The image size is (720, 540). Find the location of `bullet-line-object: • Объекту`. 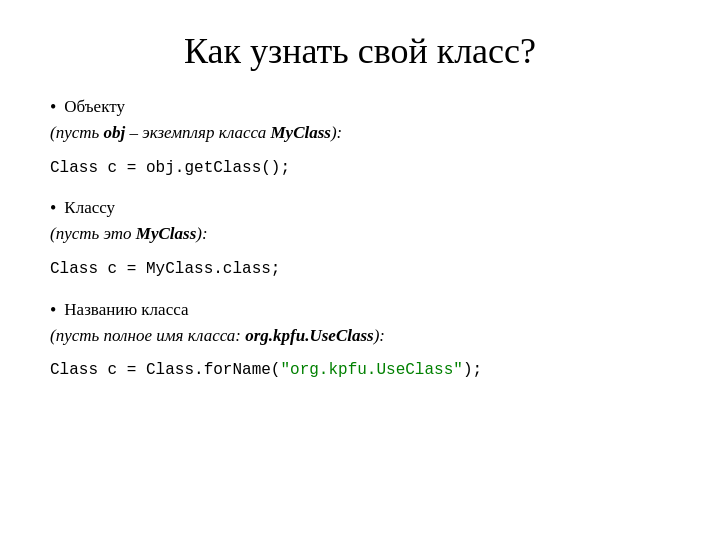

bullet-line-object: • Объекту is located at coordinates (360, 107).